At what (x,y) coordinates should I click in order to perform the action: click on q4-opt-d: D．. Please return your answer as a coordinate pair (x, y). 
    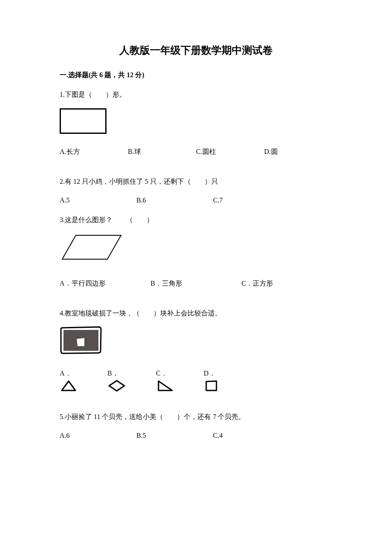
    Looking at the image, I should click on (211, 380).